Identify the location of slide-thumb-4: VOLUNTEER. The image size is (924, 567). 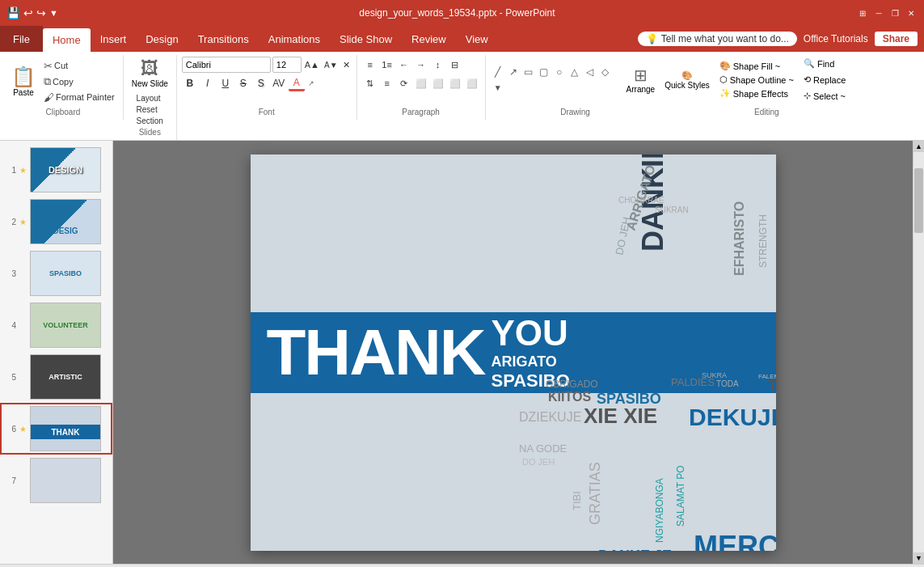
(65, 325).